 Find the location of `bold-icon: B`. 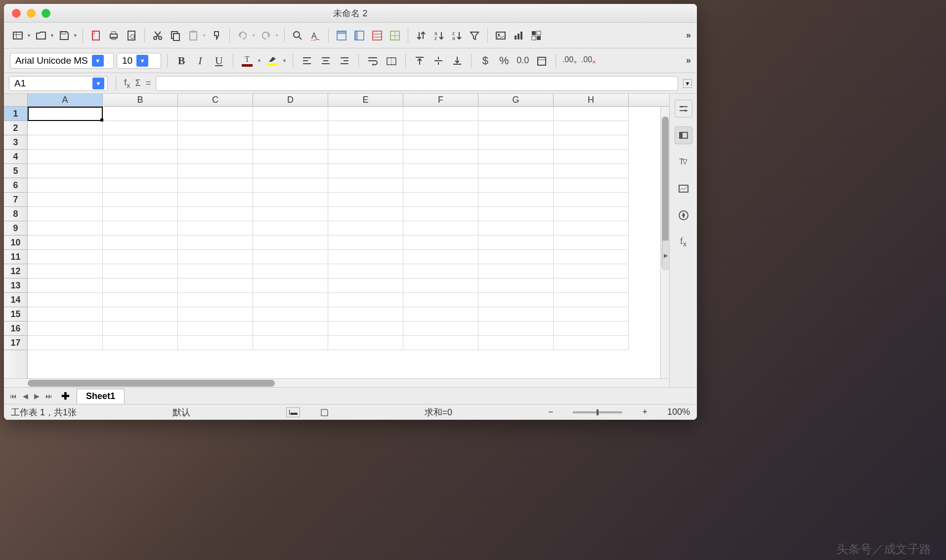

bold-icon: B is located at coordinates (181, 61).